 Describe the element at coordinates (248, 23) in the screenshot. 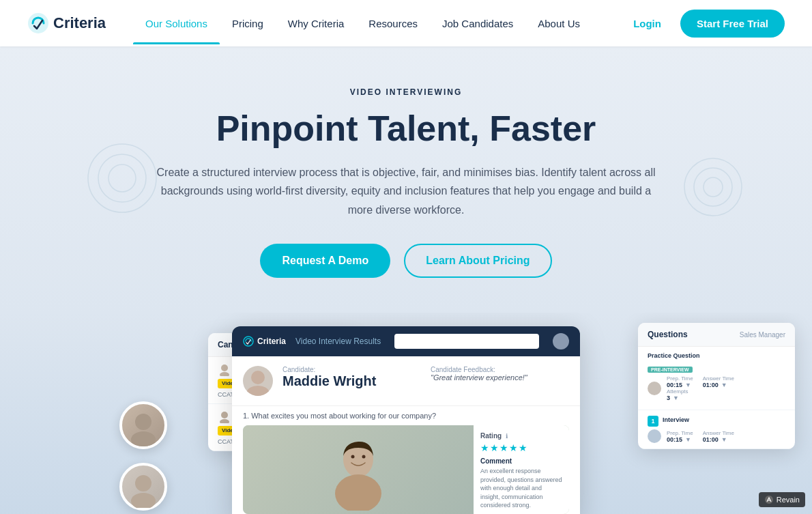

I see `nav-pricing: Pricing` at that location.